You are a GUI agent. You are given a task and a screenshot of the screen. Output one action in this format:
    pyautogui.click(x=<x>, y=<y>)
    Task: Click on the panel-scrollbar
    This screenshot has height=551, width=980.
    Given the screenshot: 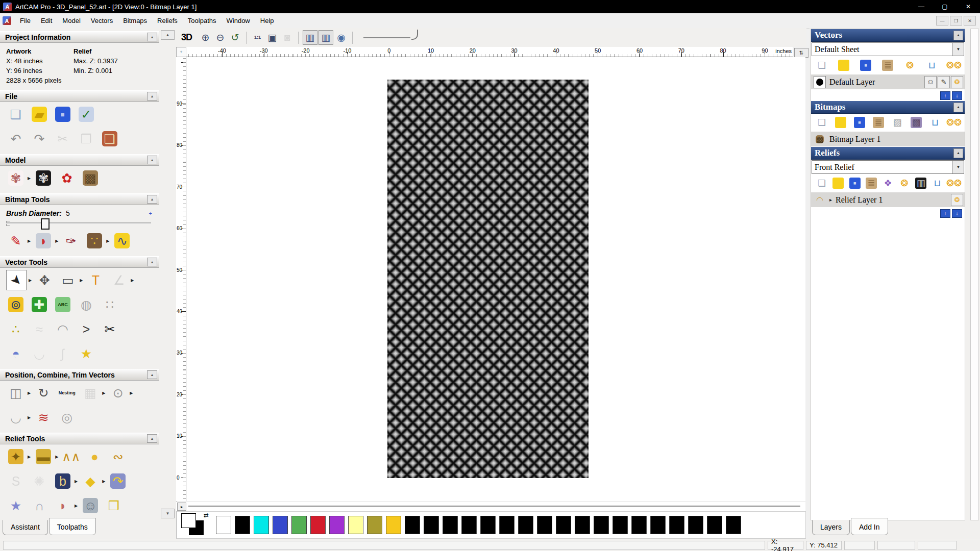 What is the action you would take?
    pyautogui.click(x=975, y=274)
    